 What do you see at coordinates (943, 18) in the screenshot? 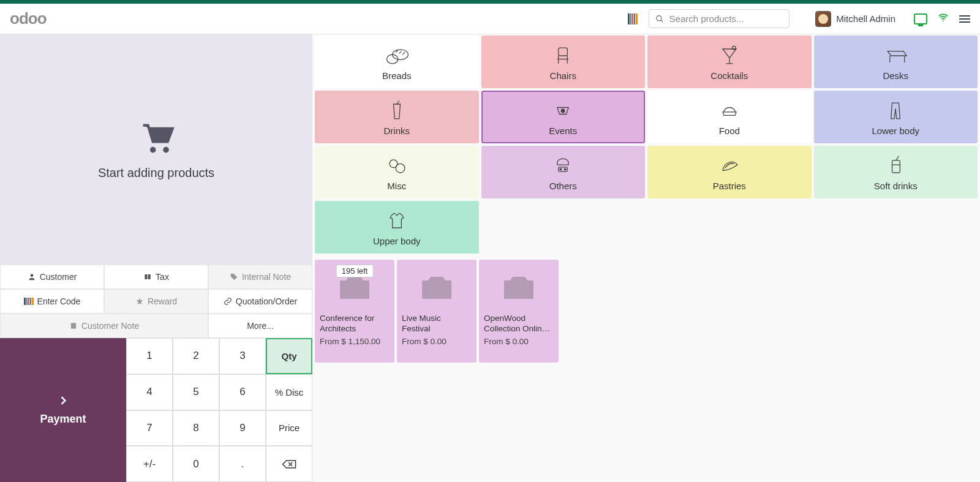
I see `wifi-icon` at bounding box center [943, 18].